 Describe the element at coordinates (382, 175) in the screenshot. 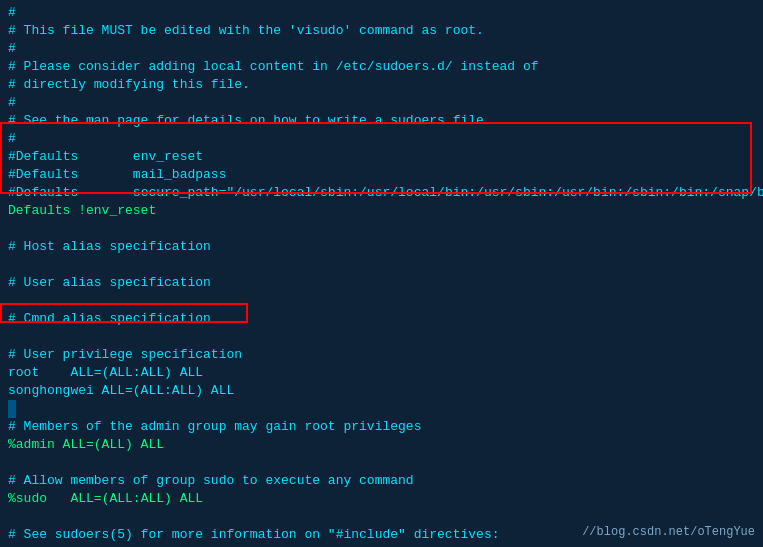

I see `editor-line: #Defaults mail_badpass` at that location.